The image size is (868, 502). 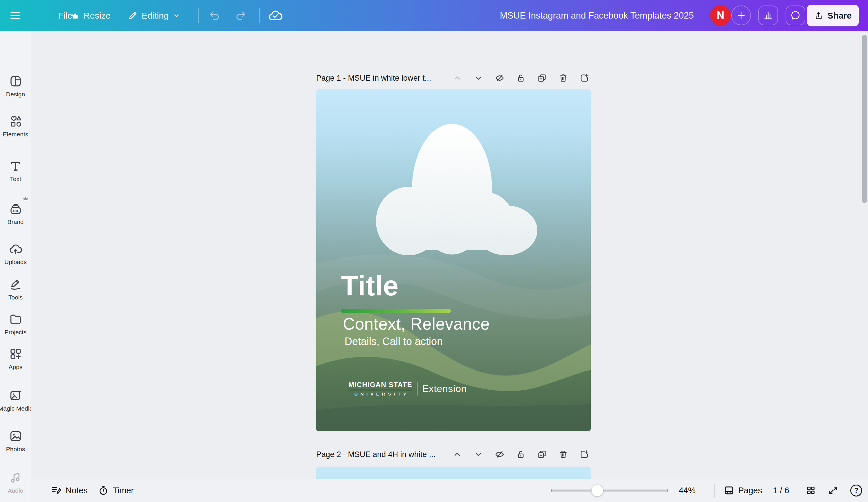 What do you see at coordinates (380, 394) in the screenshot?
I see `msu-wordmark-line2: UNIVERSITY` at bounding box center [380, 394].